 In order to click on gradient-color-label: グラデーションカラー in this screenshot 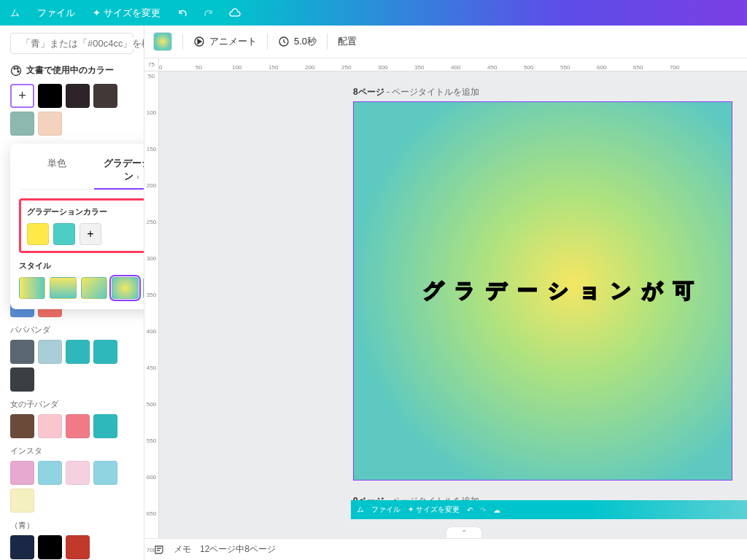, I will do `click(86, 211)`.